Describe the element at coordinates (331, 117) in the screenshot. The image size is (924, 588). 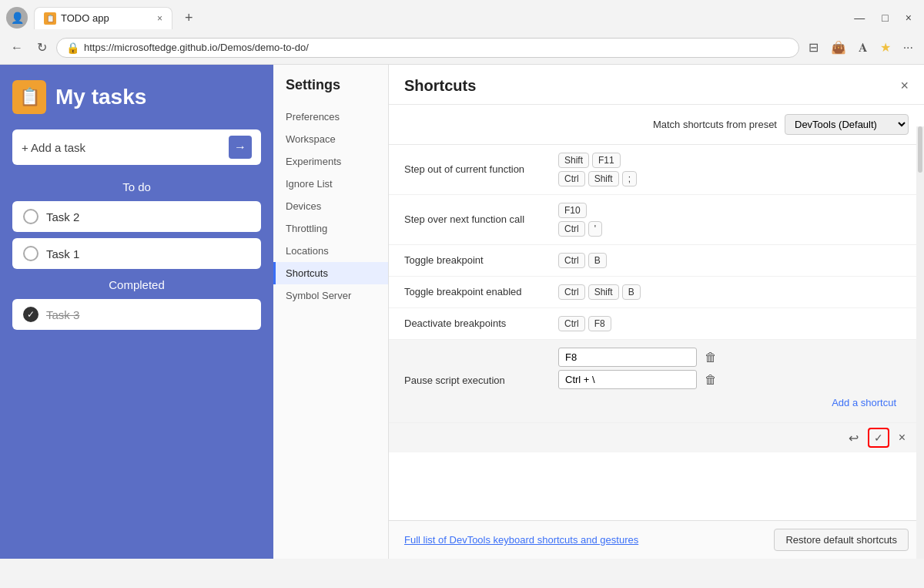
I see `sidebar-item-preferences: Preferences` at that location.